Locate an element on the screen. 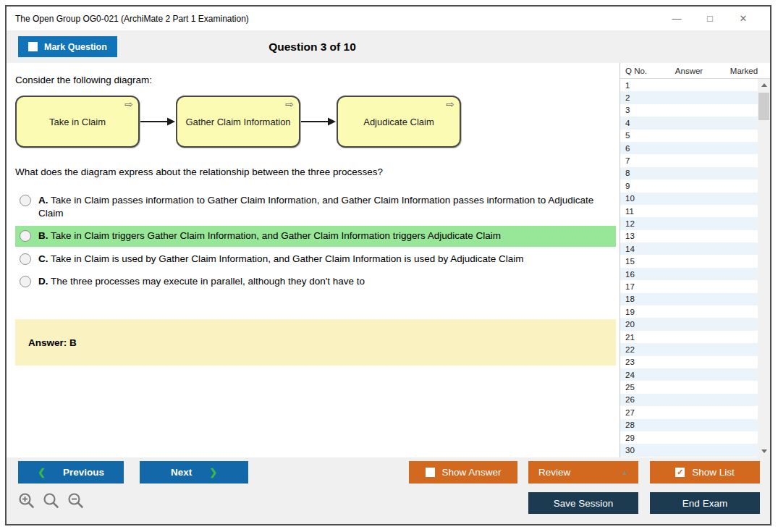  question-number: 15 is located at coordinates (627, 261).